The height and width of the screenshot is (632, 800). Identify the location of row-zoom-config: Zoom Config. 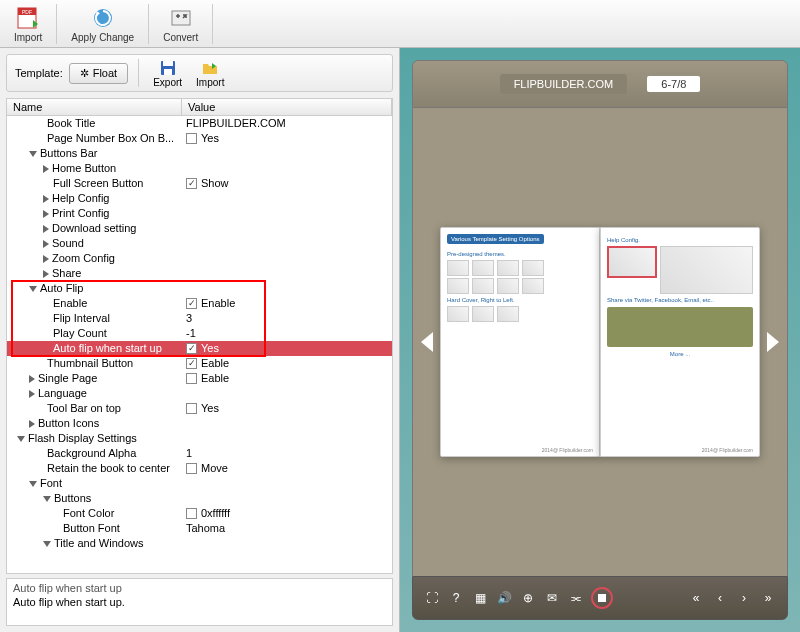
(200, 258).